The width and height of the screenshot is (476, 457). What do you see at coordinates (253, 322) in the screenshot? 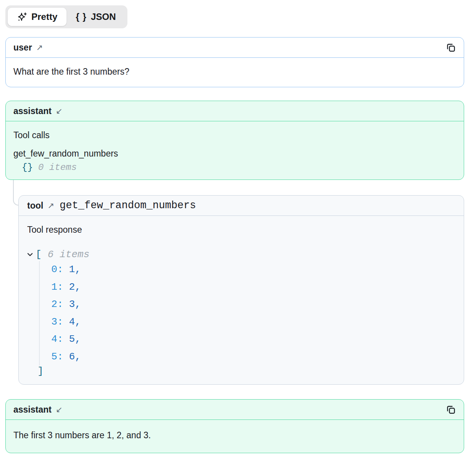
I see `tree-entry: 3:4,` at bounding box center [253, 322].